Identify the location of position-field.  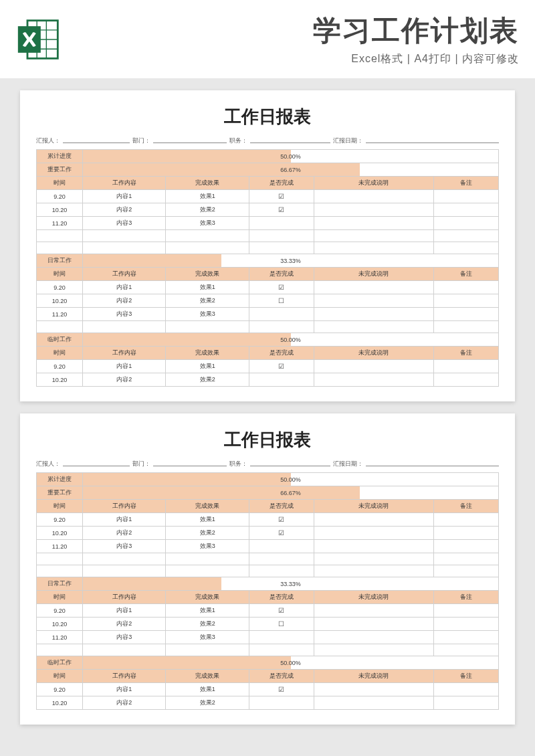
(290, 140).